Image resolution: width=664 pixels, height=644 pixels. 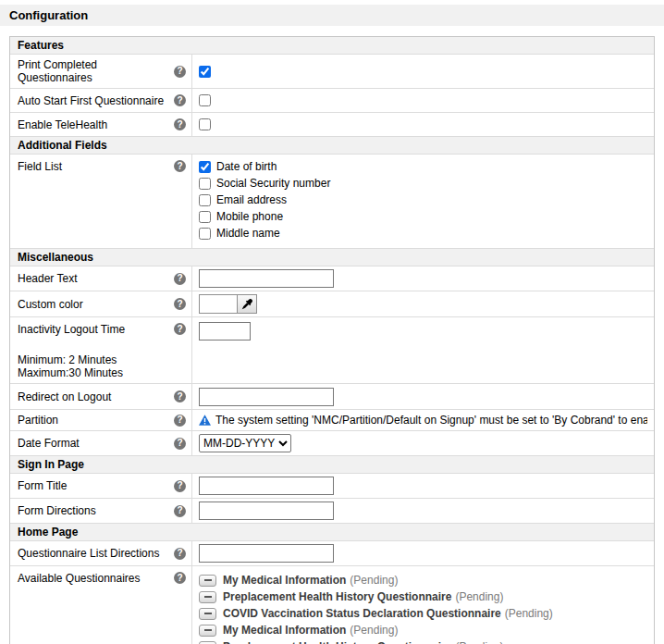 I want to click on questionnaire-name: COVID Vaccination Status Declaration Que…, so click(x=363, y=613).